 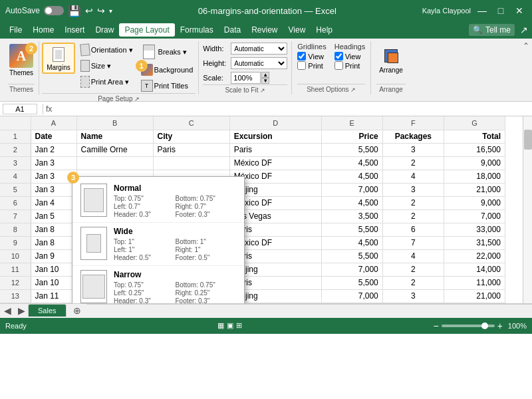 I want to click on cell-f6: 2, so click(x=413, y=203).